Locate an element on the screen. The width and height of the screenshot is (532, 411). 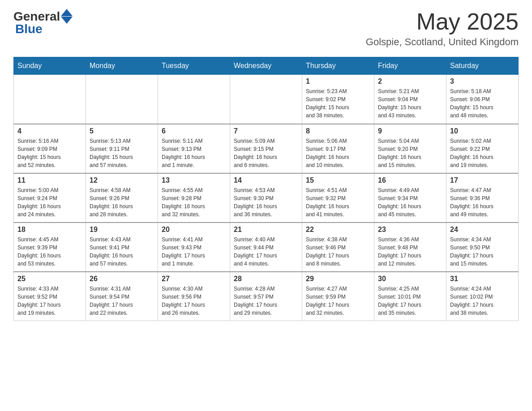
table-row: 1Sunrise: 5:23 AM Sunset: 9:02 PM Daylig… is located at coordinates (339, 99).